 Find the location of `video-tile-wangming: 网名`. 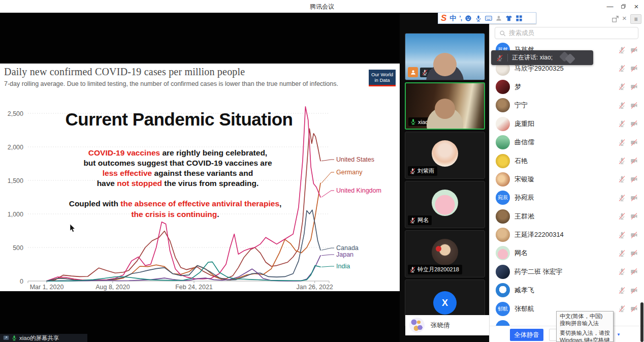

video-tile-wangming: 网名 is located at coordinates (445, 204).